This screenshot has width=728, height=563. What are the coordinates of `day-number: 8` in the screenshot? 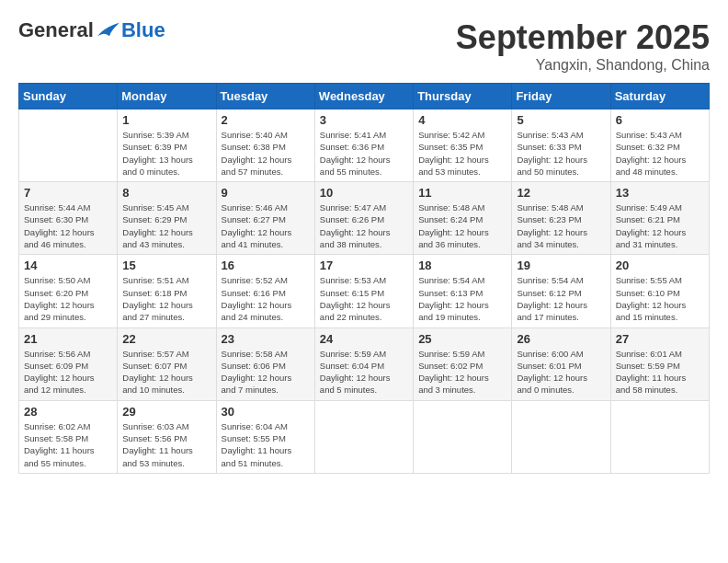 It's located at (166, 193).